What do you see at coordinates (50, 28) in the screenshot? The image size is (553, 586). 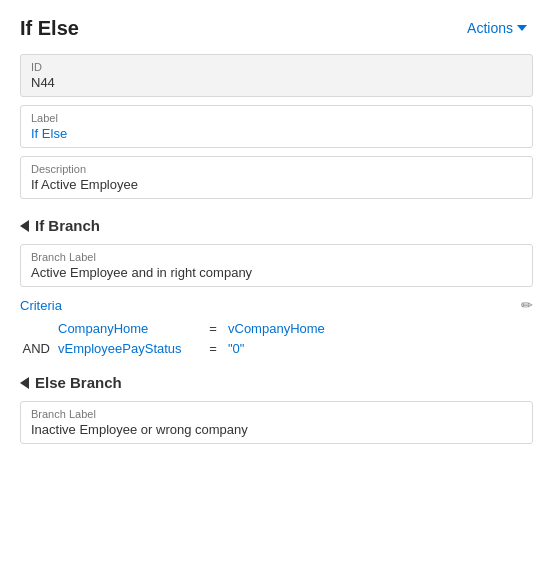 I see `page-title: If Else` at bounding box center [50, 28].